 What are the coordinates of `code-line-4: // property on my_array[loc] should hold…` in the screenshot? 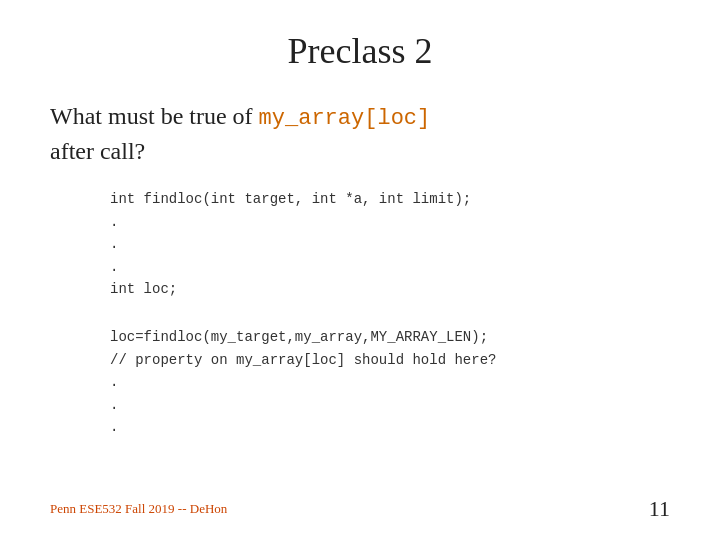 It's located at (390, 360).